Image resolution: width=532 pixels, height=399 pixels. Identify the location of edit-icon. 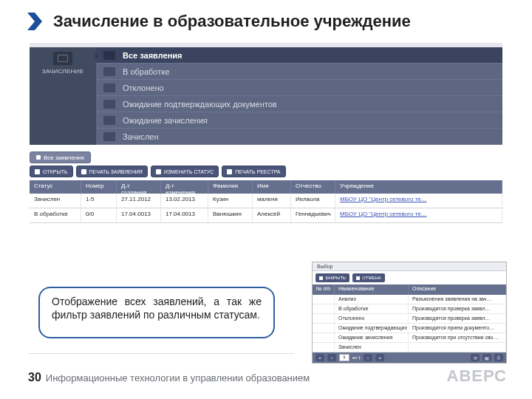
(37, 171).